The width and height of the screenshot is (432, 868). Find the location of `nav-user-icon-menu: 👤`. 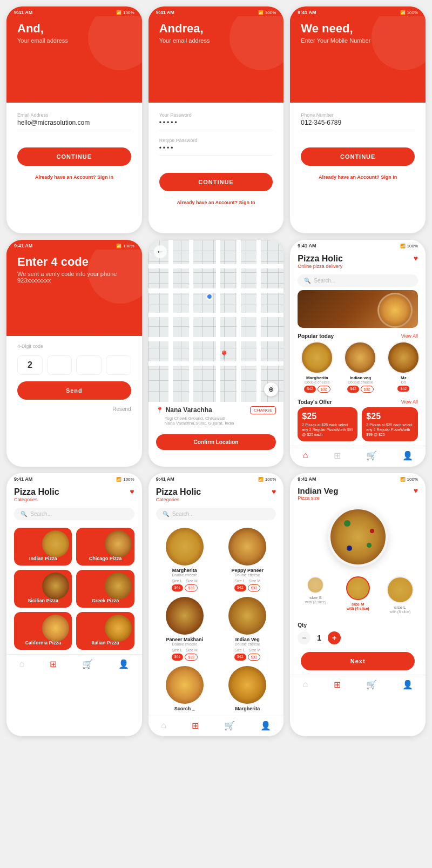

nav-user-icon-menu: 👤 is located at coordinates (266, 726).